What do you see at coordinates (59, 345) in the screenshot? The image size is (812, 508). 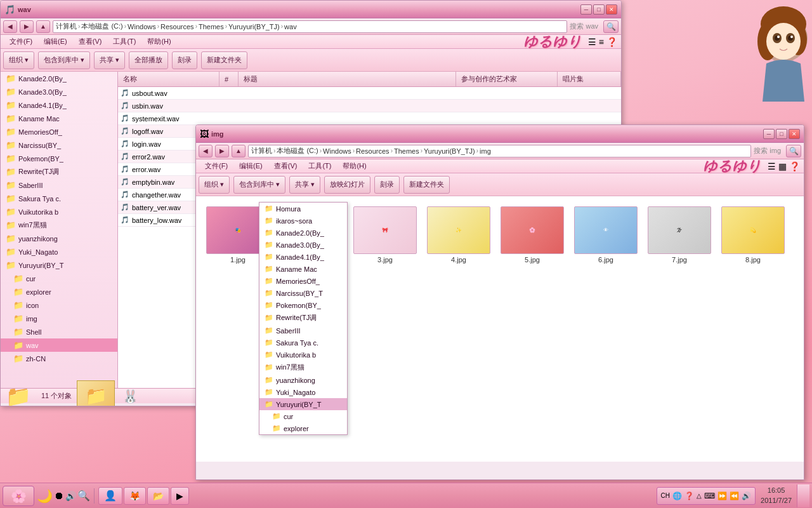 I see `sidebar-wav-item: 📁wav` at bounding box center [59, 345].